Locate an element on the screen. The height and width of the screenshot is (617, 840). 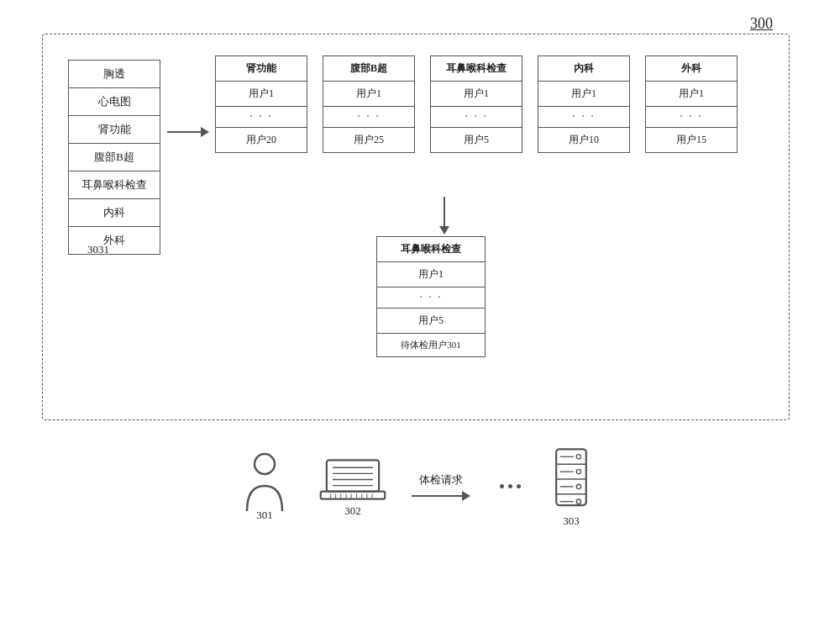
queue-surgery-title: 外科 is located at coordinates (691, 69).